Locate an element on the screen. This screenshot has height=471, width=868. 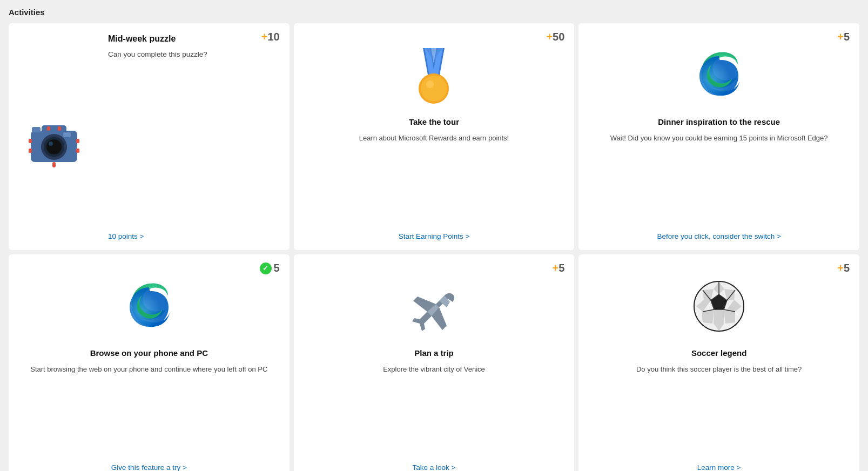
plane-icon-container is located at coordinates (434, 306).